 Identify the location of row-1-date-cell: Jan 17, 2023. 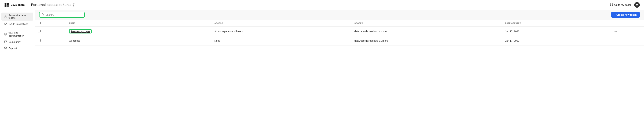
(556, 31).